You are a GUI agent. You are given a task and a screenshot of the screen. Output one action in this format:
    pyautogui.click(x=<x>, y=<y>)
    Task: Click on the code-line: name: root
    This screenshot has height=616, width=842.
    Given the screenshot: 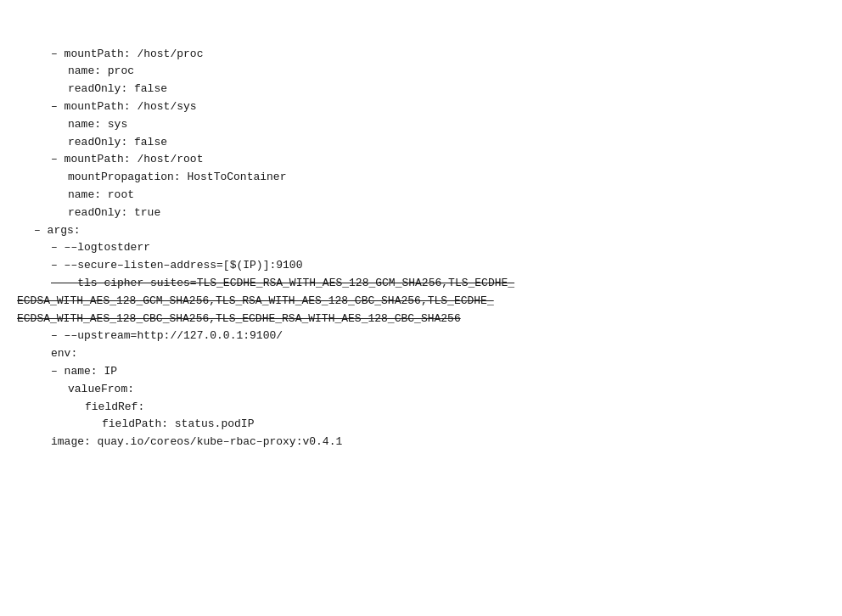 What is the action you would take?
    pyautogui.click(x=421, y=195)
    